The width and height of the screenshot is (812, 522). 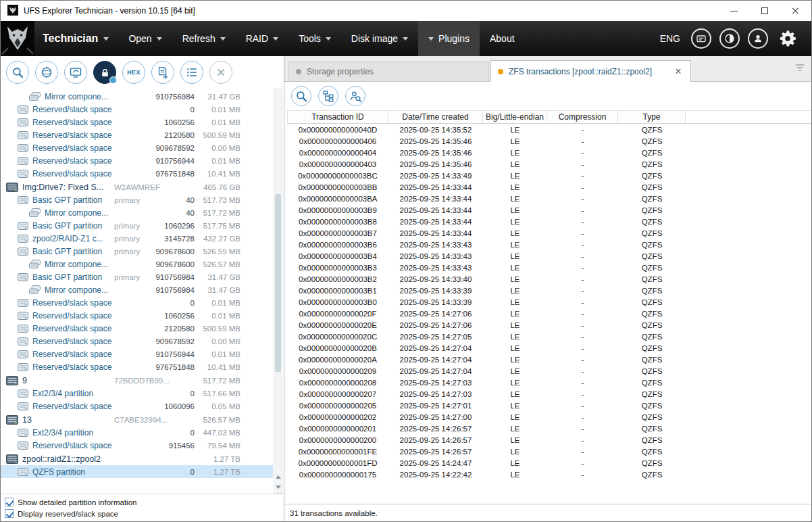 What do you see at coordinates (549, 268) in the screenshot?
I see `table-row: 0x00000000000003B32025-09-25 14:33:43LE-…` at bounding box center [549, 268].